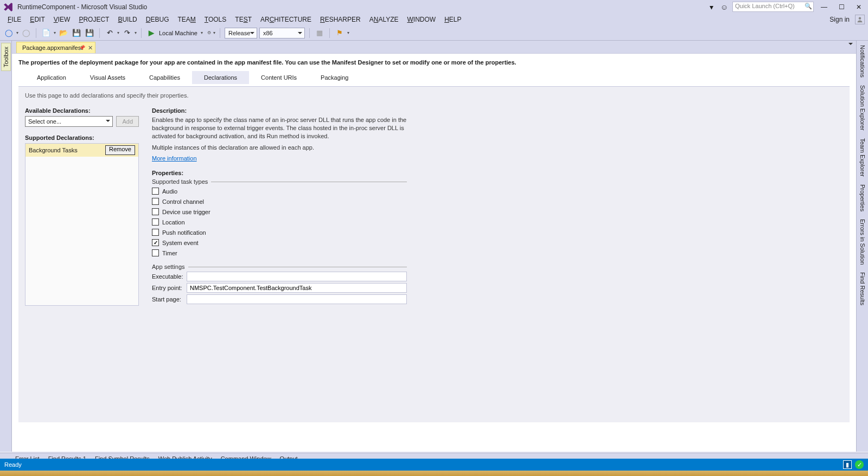 Image resolution: width=868 pixels, height=476 pixels. What do you see at coordinates (165, 78) in the screenshot?
I see `tab-capabilities: Capabilities` at bounding box center [165, 78].